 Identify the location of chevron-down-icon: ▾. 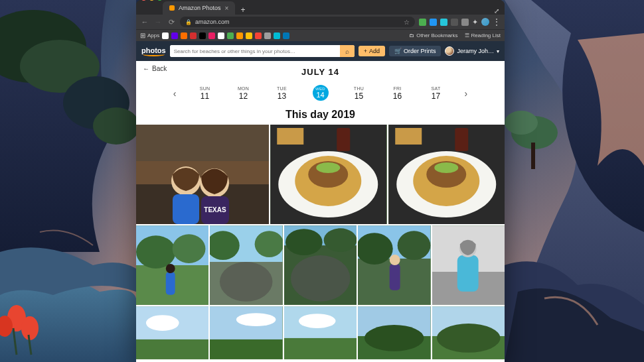
(498, 52).